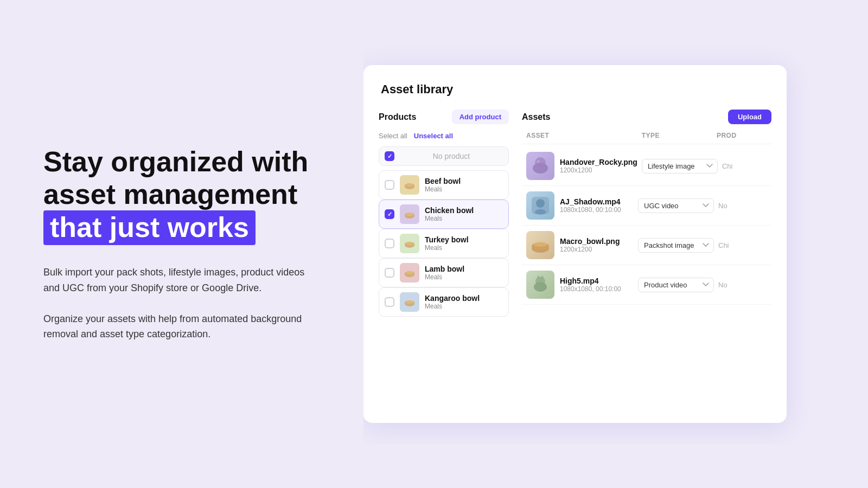 The height and width of the screenshot is (488, 868). I want to click on select-row: Select all Unselect all, so click(444, 136).